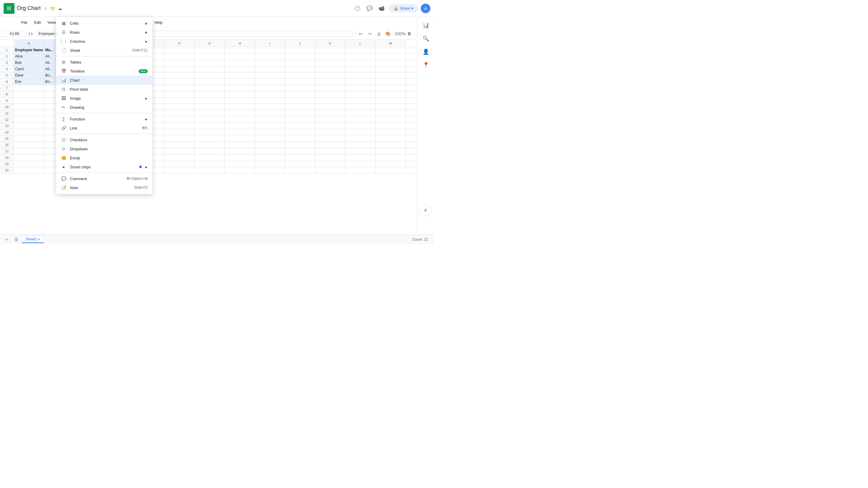 This screenshot has height=488, width=868. I want to click on comment-icon: 💬, so click(369, 8).